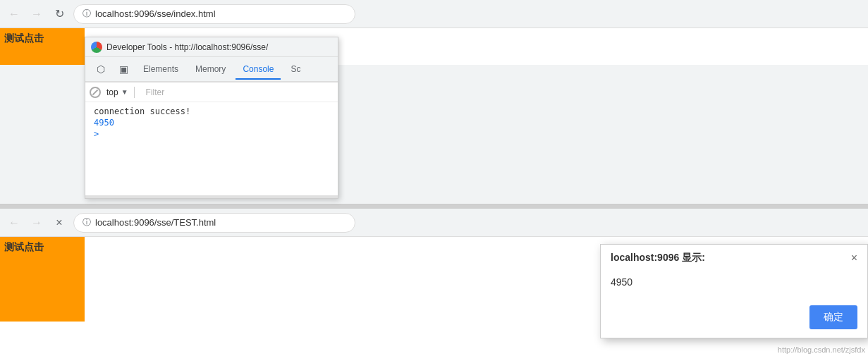 Image resolution: width=868 pixels, height=361 pixels. I want to click on alert-body: 4950, so click(734, 285).